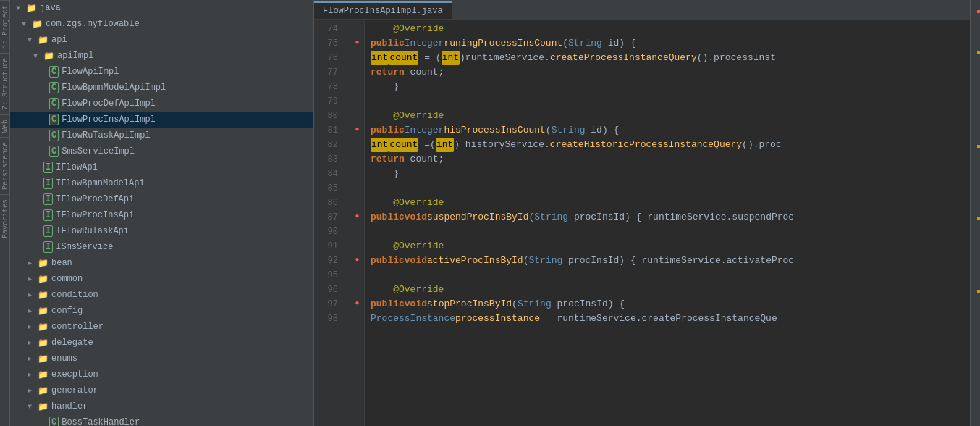 Image resolution: width=980 pixels, height=426 pixels. What do you see at coordinates (162, 24) in the screenshot?
I see `tree-item-com-zgs-myflowable: ▼ 📁 com.zgs.myflowable` at bounding box center [162, 24].